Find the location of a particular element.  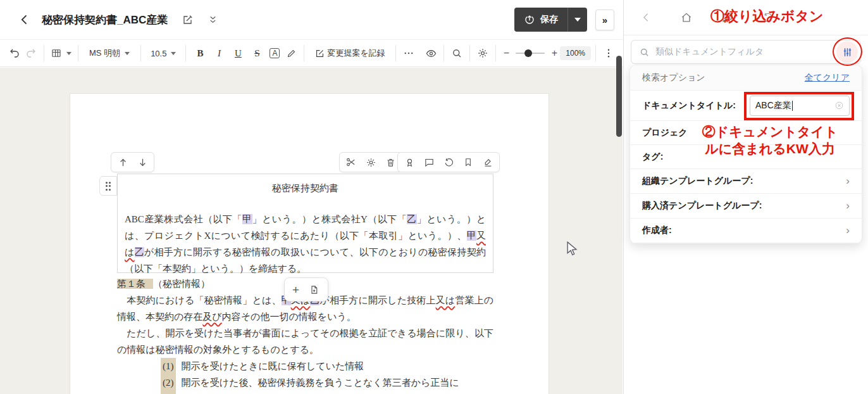

insert-table-button is located at coordinates (61, 53).